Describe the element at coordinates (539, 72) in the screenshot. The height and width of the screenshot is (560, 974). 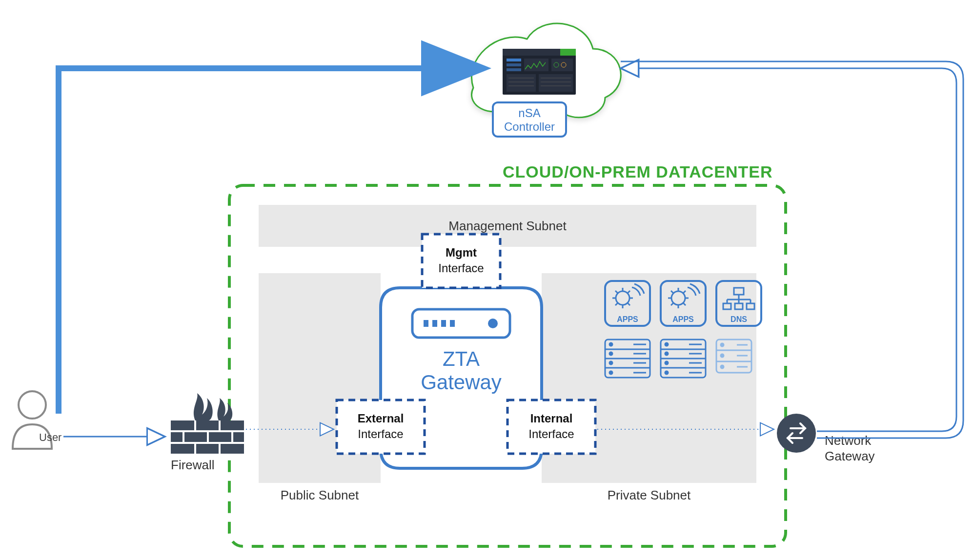
I see `dashboard-thumbnail` at that location.